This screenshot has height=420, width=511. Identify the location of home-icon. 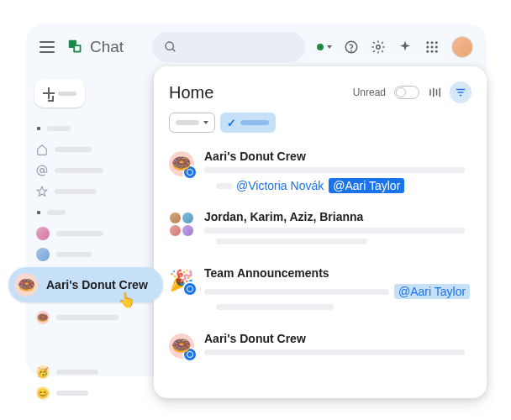
(42, 150).